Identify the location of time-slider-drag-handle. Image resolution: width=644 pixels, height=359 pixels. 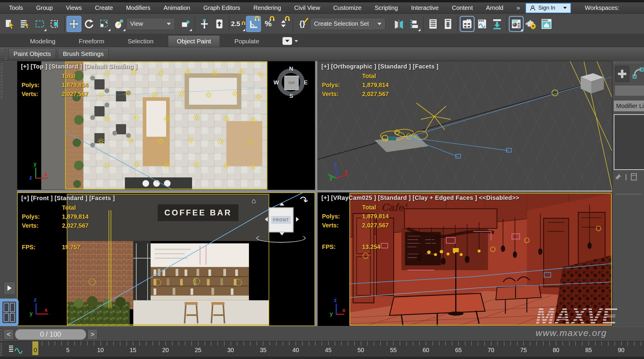
(1, 334).